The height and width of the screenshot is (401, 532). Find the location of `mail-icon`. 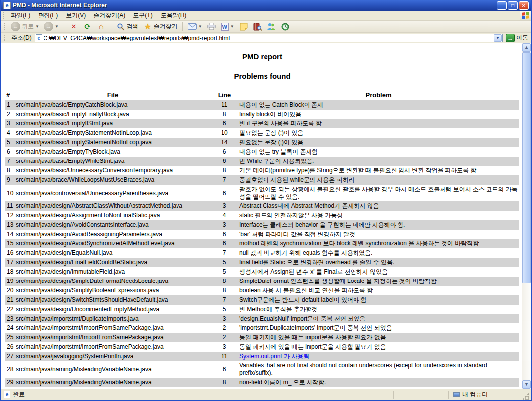

mail-icon is located at coordinates (192, 27).